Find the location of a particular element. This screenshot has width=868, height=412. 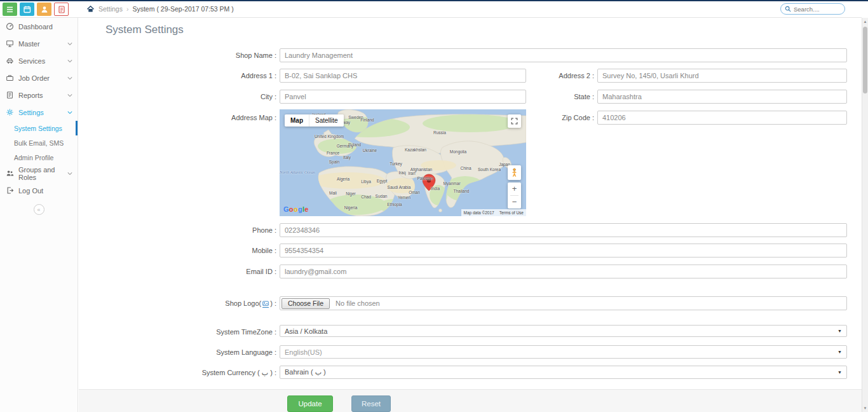

timezone-value: Asia / Kolkata is located at coordinates (306, 331).